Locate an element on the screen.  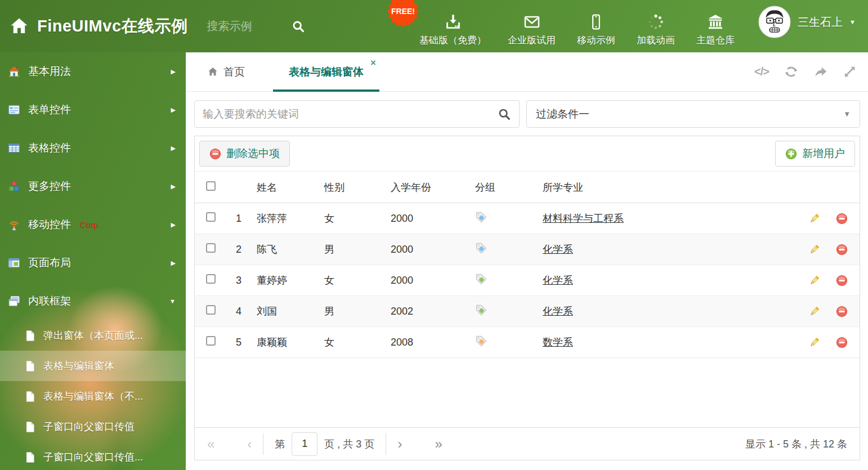
share-icon is located at coordinates (821, 72).